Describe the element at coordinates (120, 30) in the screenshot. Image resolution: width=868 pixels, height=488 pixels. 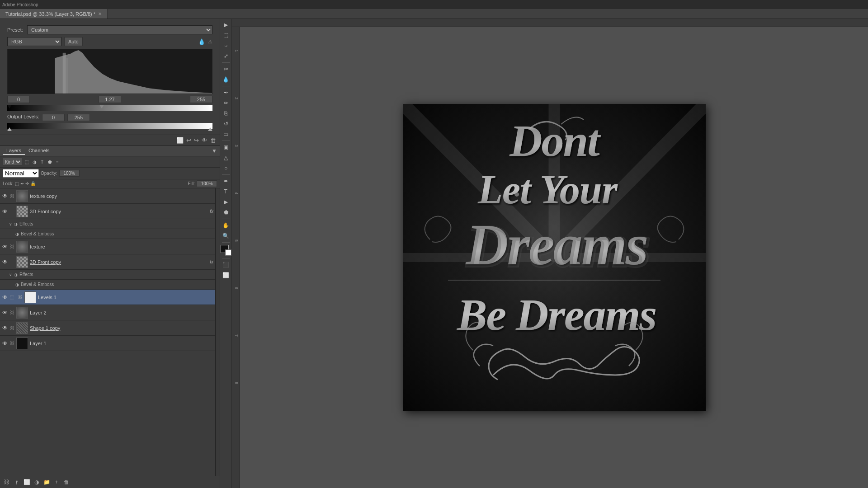
I see `preset-select: Custom` at that location.